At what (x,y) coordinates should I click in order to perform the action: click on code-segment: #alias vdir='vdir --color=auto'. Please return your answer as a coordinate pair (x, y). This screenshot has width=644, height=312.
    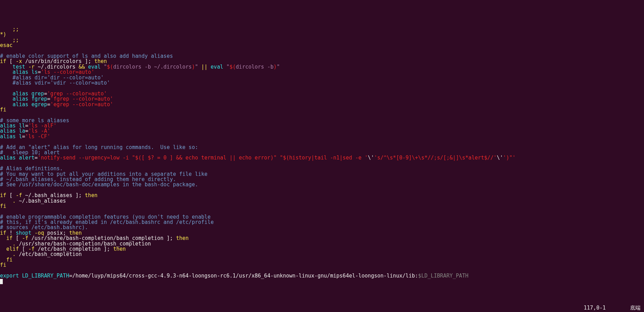
    Looking at the image, I should click on (55, 83).